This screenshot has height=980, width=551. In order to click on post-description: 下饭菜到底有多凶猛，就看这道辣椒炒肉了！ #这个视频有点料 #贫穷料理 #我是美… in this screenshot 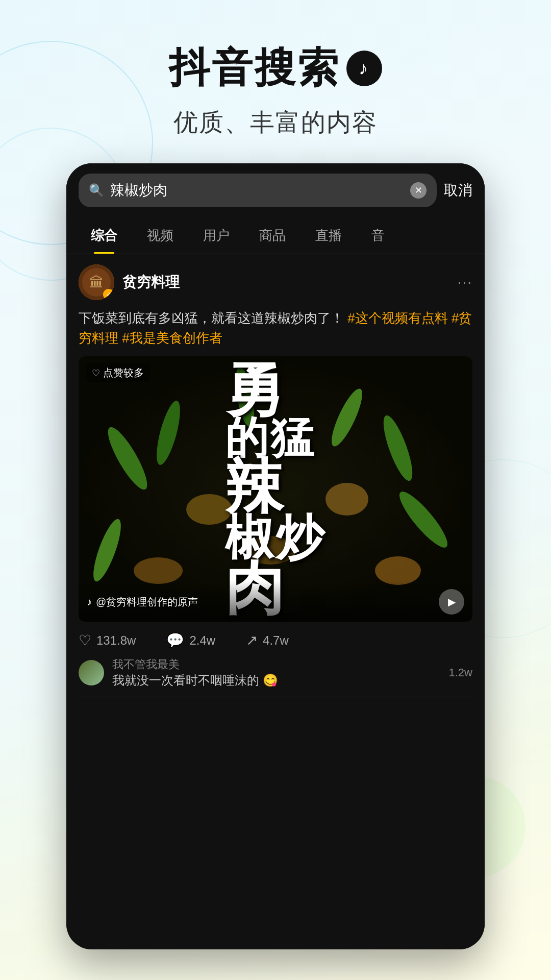, I will do `click(276, 328)`.